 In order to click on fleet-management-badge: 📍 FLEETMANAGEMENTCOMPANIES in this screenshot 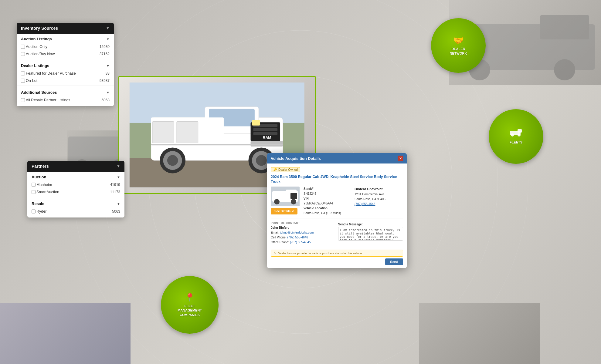, I will do `click(190, 305)`.